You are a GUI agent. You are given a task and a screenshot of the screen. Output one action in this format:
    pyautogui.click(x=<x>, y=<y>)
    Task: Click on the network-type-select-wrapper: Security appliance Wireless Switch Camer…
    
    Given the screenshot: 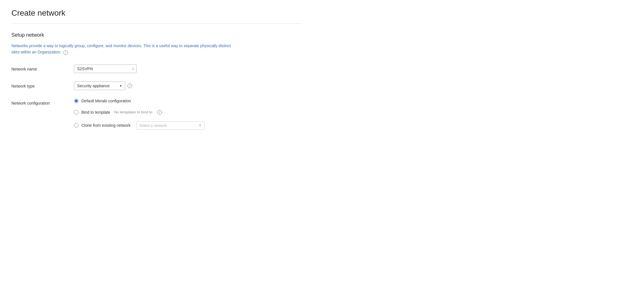 What is the action you would take?
    pyautogui.click(x=100, y=86)
    